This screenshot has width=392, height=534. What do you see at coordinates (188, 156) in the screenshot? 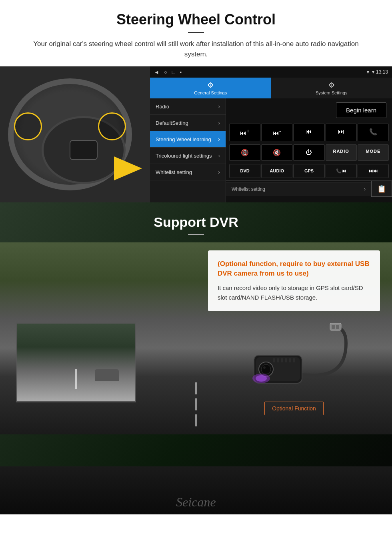
I see `menu-item-tricoloured: Tricoloured light settings ›` at bounding box center [188, 156].